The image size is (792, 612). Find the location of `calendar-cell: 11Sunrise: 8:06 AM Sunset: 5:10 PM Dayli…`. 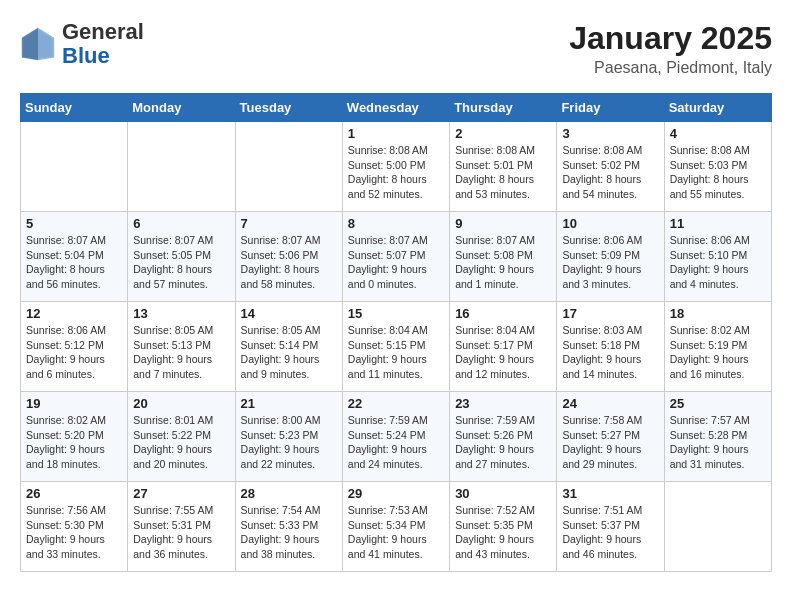

calendar-cell: 11Sunrise: 8:06 AM Sunset: 5:10 PM Dayli… is located at coordinates (718, 257).